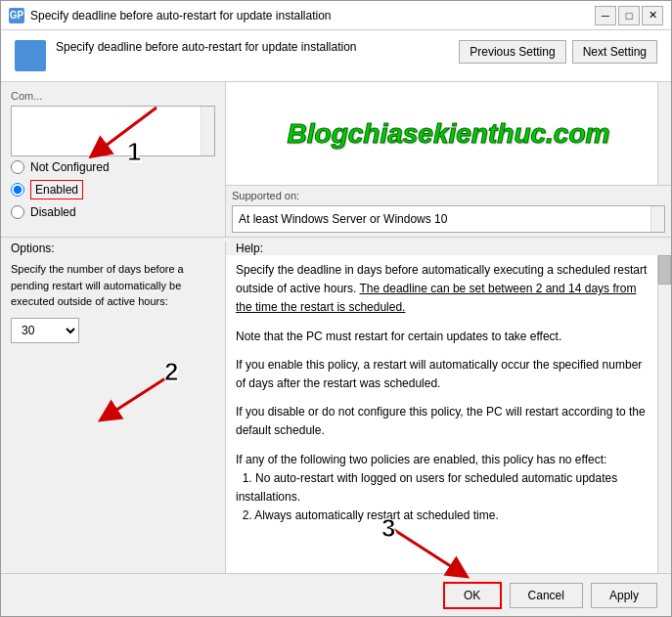  Describe the element at coordinates (113, 167) in the screenshot. I see `not-configured-option: Not Configured` at that location.